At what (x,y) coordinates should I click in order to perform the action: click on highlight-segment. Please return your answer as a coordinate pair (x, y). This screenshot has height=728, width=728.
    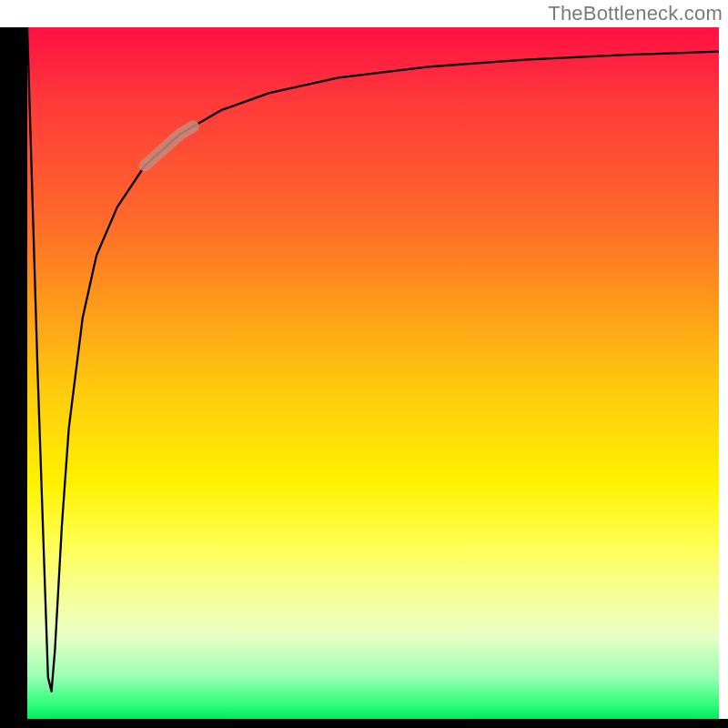
    Looking at the image, I should click on (169, 146).